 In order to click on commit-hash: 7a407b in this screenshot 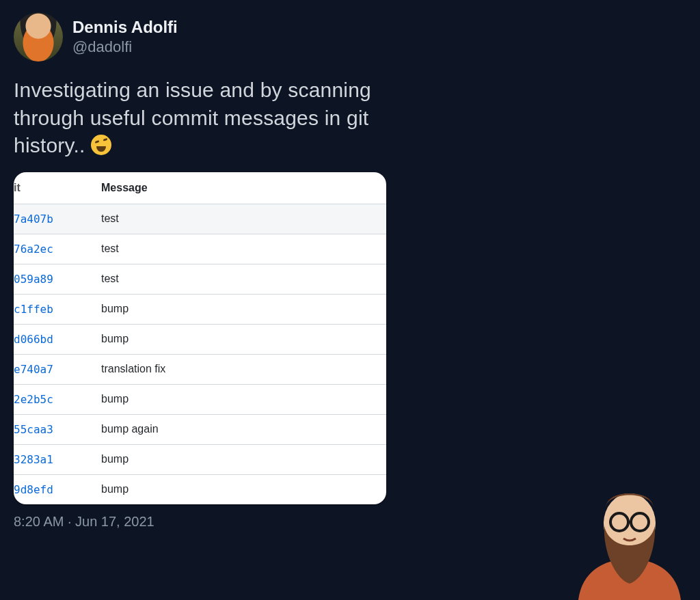, I will do `click(55, 219)`.